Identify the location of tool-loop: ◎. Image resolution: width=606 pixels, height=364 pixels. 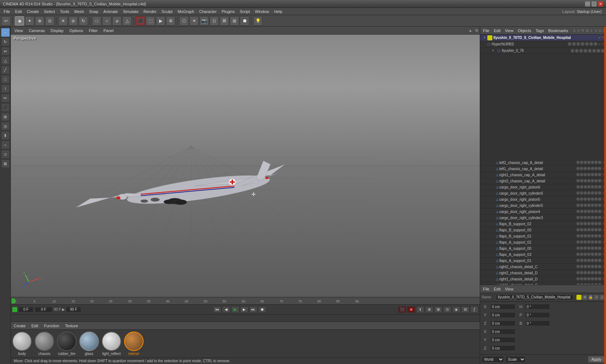
(5, 126).